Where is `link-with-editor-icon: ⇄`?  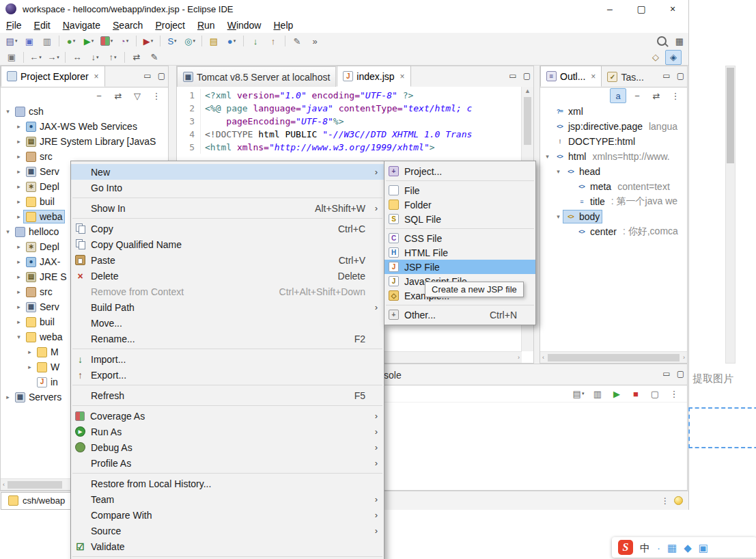 link-with-editor-icon: ⇄ is located at coordinates (118, 96).